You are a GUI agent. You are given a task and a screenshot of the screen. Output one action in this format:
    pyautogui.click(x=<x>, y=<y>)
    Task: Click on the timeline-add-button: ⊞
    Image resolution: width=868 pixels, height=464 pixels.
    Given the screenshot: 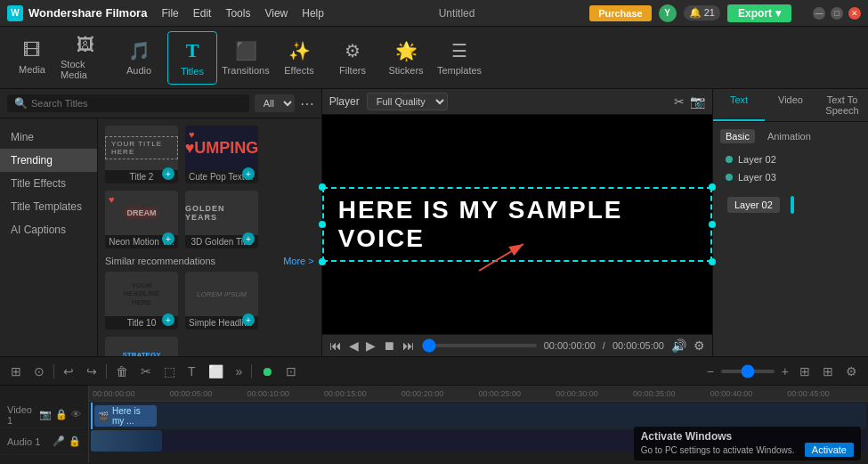 What is the action you would take?
    pyautogui.click(x=16, y=371)
    